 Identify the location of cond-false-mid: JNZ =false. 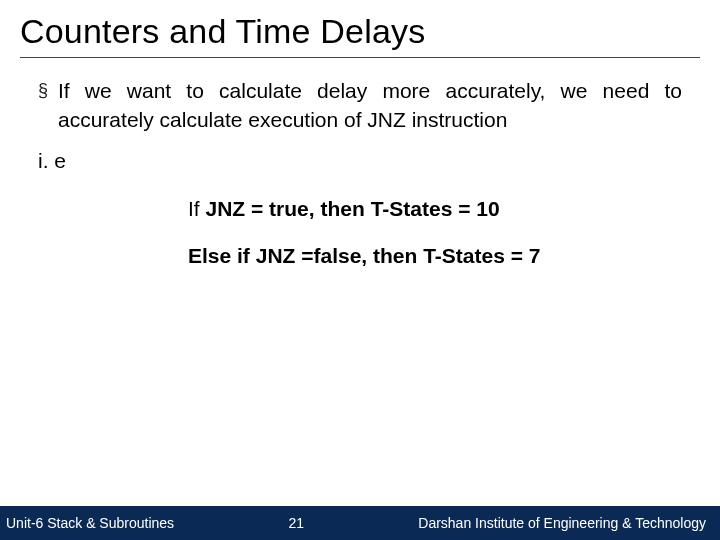
(309, 256).